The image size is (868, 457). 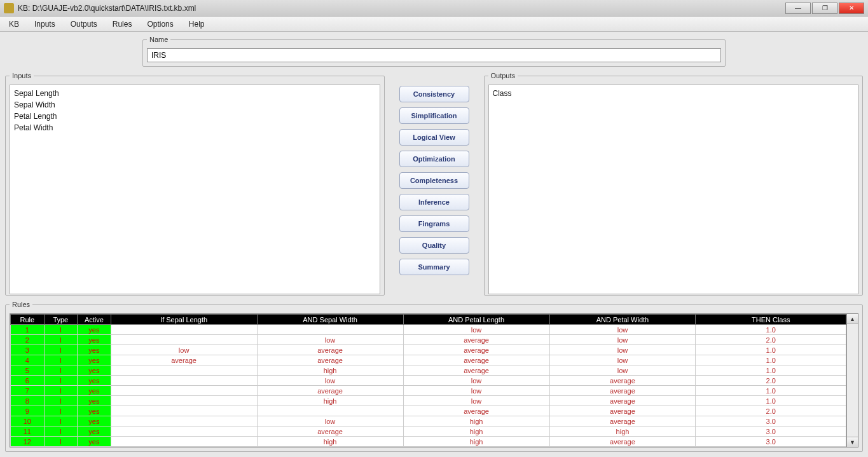 I want to click on table-cell: 3, so click(x=28, y=350).